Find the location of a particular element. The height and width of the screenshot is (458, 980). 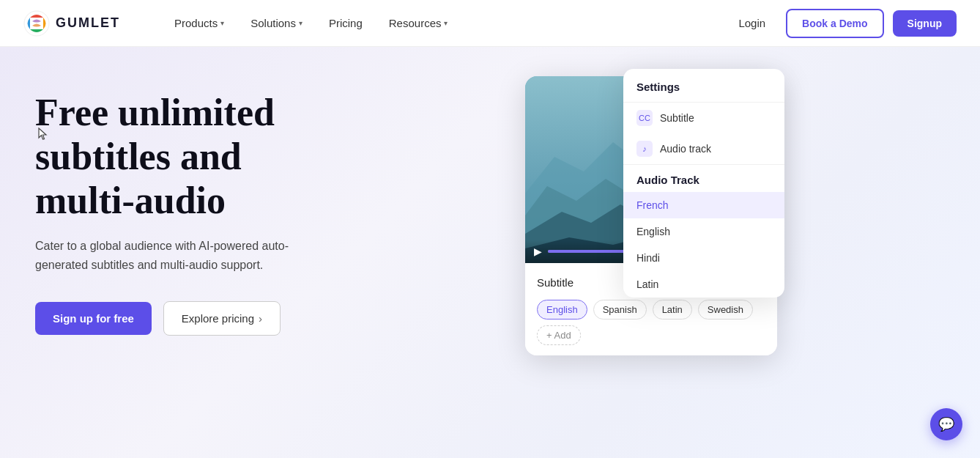

audio-option-hindi: Hindi is located at coordinates (704, 258).